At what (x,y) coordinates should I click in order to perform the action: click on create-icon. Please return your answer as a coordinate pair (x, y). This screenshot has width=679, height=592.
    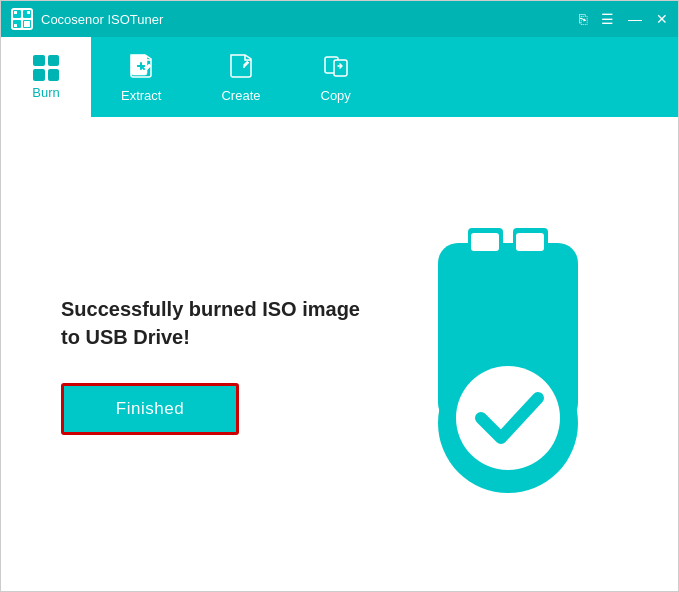
    Looking at the image, I should click on (241, 68).